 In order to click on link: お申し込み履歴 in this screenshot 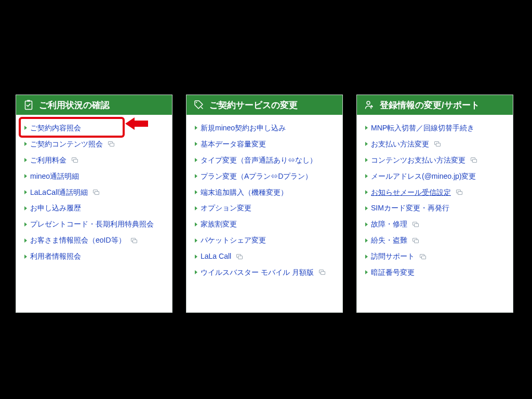, I will do `click(56, 208)`.